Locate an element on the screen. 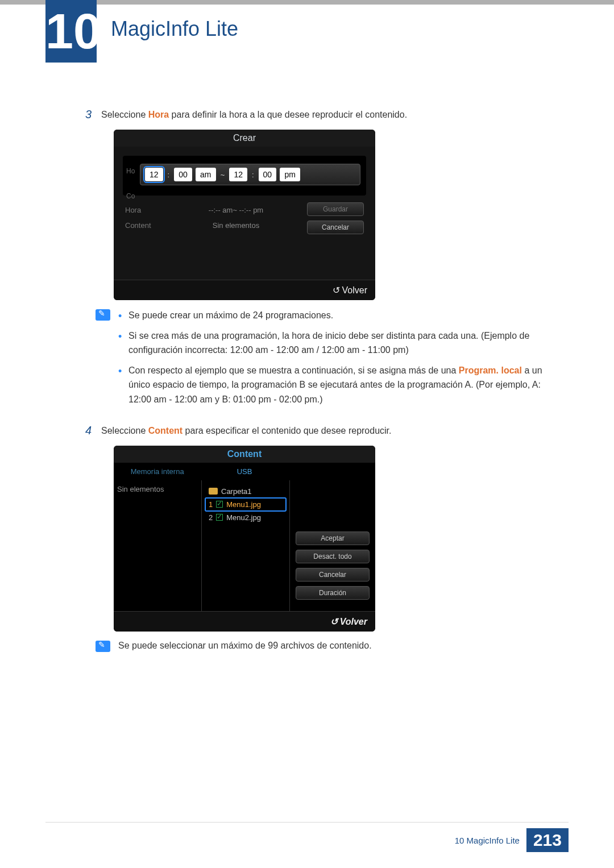 The height and width of the screenshot is (868, 614). time-ampm-start: am is located at coordinates (206, 175).